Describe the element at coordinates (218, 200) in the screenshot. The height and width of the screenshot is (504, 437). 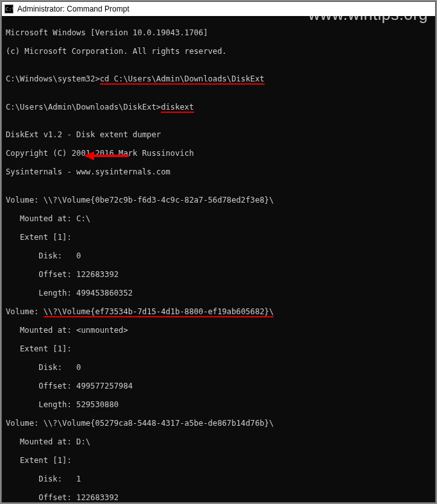
I see `volume-header: Volume: \\?\Volume{0be72c9b-f6d3-4c9c-82…` at that location.